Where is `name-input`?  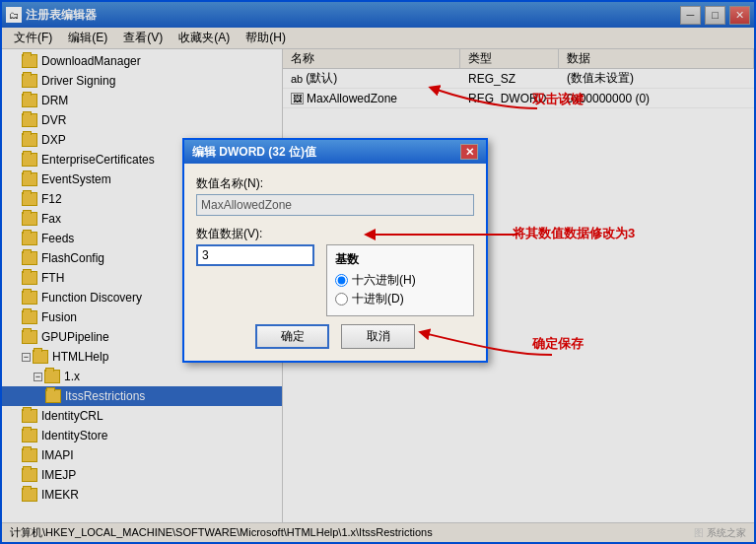 name-input is located at coordinates (335, 205).